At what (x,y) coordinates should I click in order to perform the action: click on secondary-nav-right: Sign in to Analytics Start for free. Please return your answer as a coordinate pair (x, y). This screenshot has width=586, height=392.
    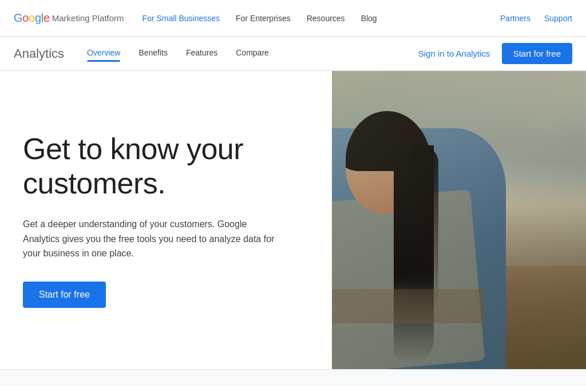
    Looking at the image, I should click on (496, 54).